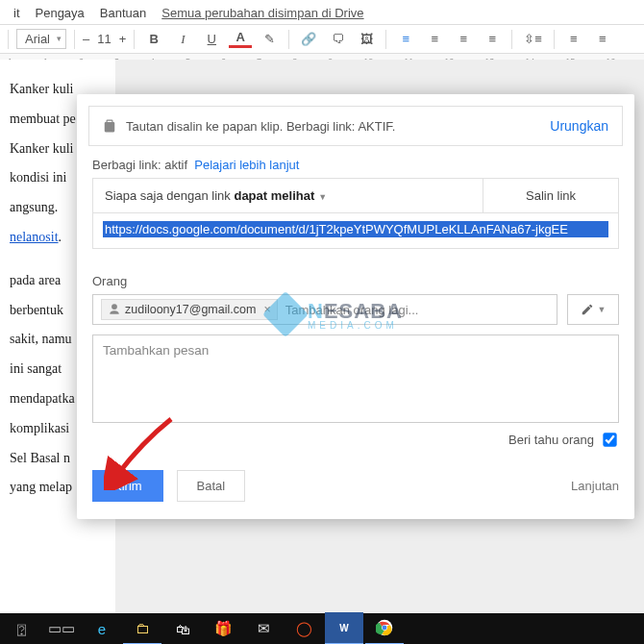 Image resolution: width=644 pixels, height=644 pixels. What do you see at coordinates (344, 629) in the screenshot?
I see `word-icon: W` at bounding box center [344, 629].